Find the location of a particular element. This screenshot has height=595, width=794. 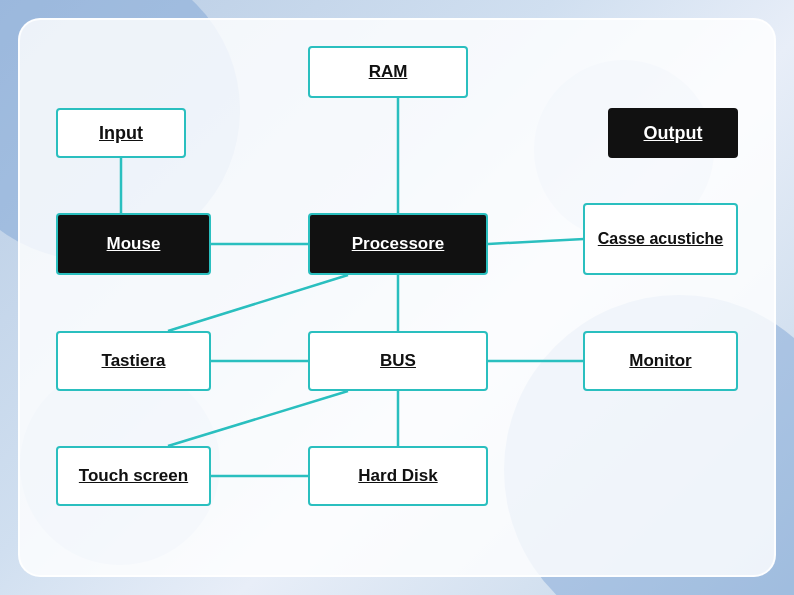

touchscreen-box: Touch screen is located at coordinates (134, 476).